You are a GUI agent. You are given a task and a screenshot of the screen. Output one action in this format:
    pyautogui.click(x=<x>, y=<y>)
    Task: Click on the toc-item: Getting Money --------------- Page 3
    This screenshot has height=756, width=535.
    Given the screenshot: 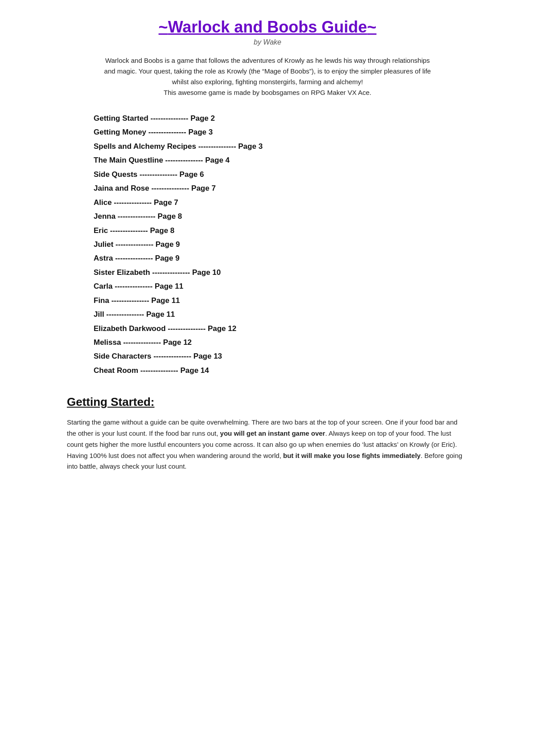 What is the action you would take?
    pyautogui.click(x=281, y=132)
    